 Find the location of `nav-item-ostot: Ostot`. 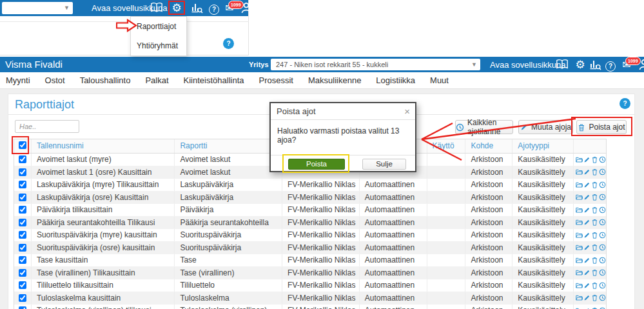

nav-item-ostot: Ostot is located at coordinates (55, 80).